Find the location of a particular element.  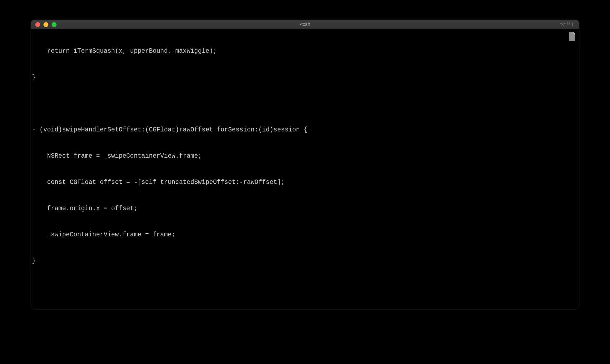

minimize-button is located at coordinates (46, 25).